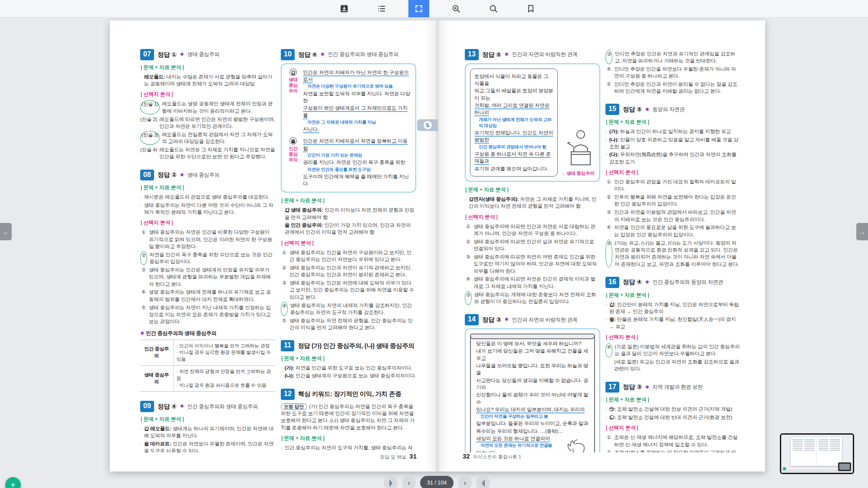 The image size is (868, 488). Describe the element at coordinates (208, 432) in the screenshot. I see `analysis-bullet: ·갑 레오폴드: 생태계는 하나의 유기체이며, 인간은 자연에 대해 도덕적 …` at that location.